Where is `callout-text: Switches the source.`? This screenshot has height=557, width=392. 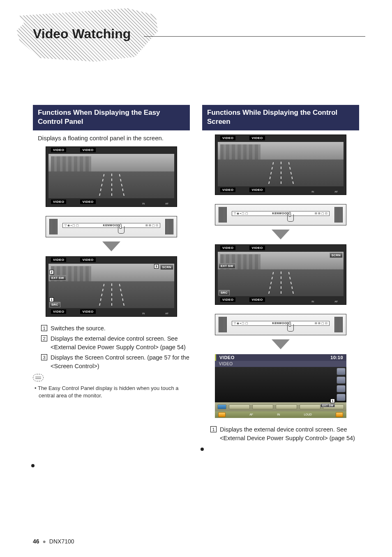 callout-text: Switches the source. is located at coordinates (120, 328).